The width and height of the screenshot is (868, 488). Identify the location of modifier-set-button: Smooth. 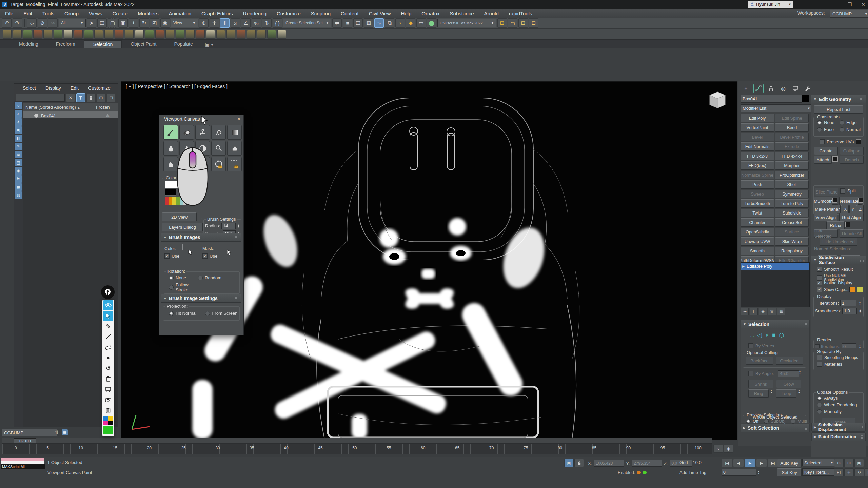
(757, 251).